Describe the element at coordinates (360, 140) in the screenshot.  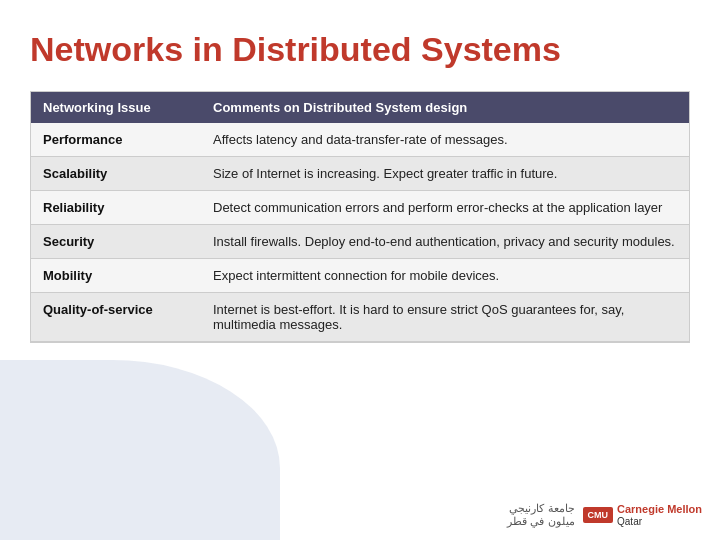
I see `table-row: PerformanceAffects latency and data-tran…` at that location.